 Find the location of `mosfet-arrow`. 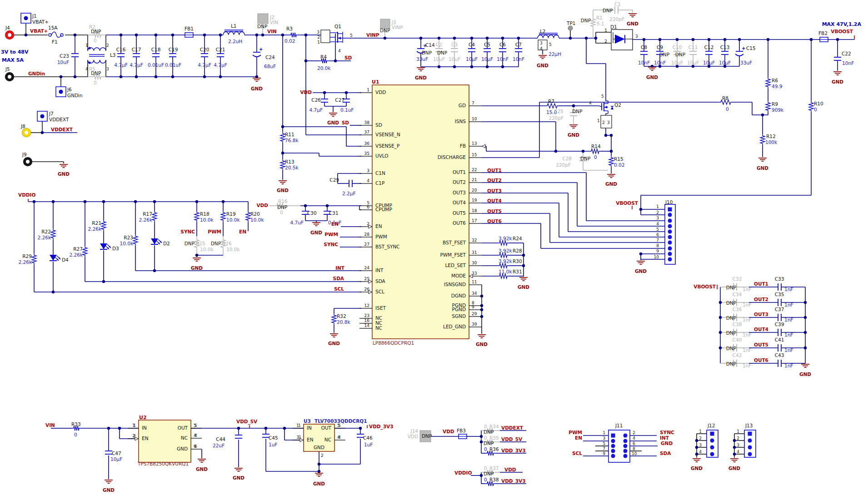

mosfet-arrow is located at coordinates (339, 38).